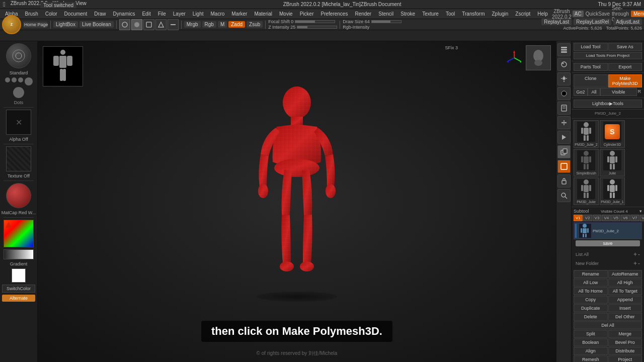  What do you see at coordinates (19, 233) in the screenshot?
I see `color-picker` at bounding box center [19, 233].